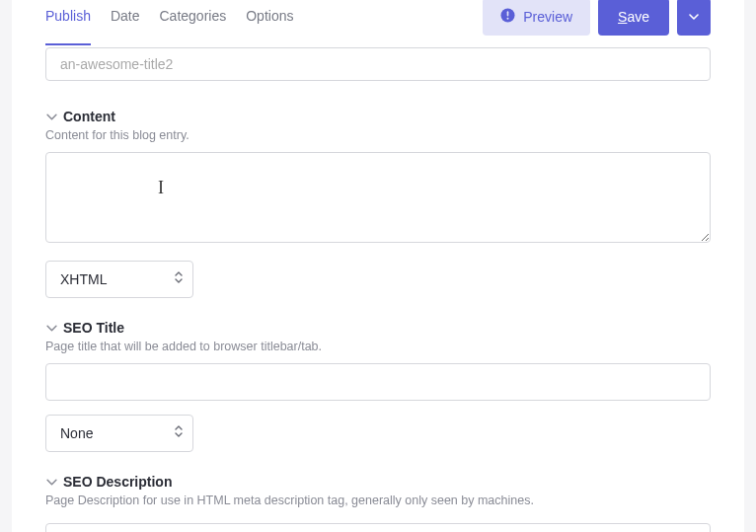 The image size is (756, 532). Describe the element at coordinates (378, 382) in the screenshot. I see `seo-title-input` at that location.